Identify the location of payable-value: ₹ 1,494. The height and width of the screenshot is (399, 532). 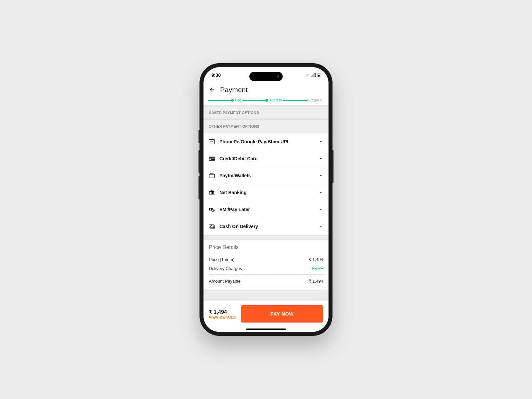
(316, 281).